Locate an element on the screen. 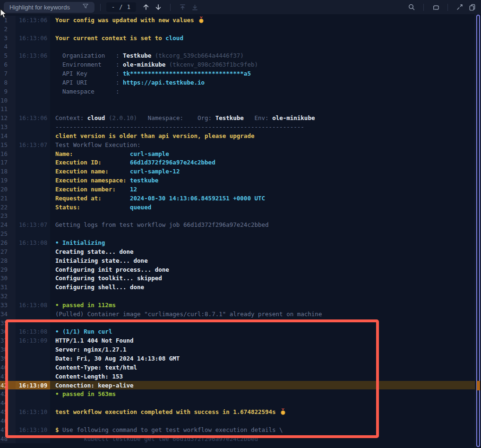  log-row: 7 API Key : tk**************************… is located at coordinates (237, 74).